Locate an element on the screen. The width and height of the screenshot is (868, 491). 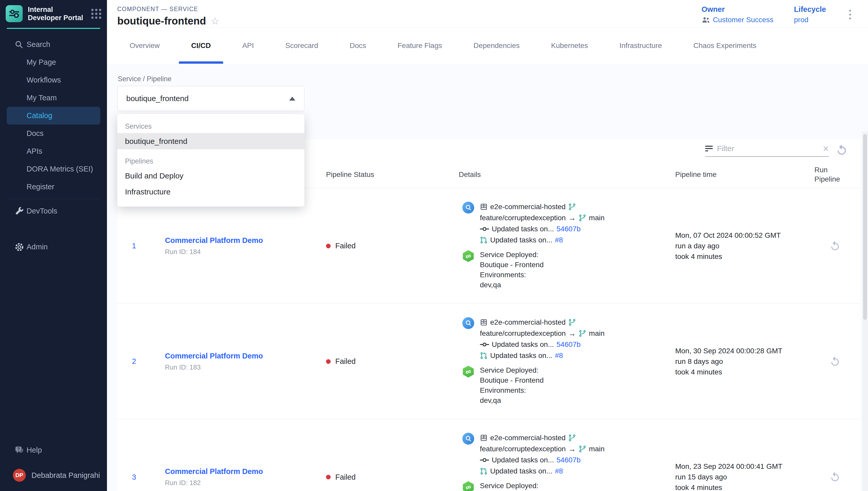
tab-overview: Overview is located at coordinates (145, 46).